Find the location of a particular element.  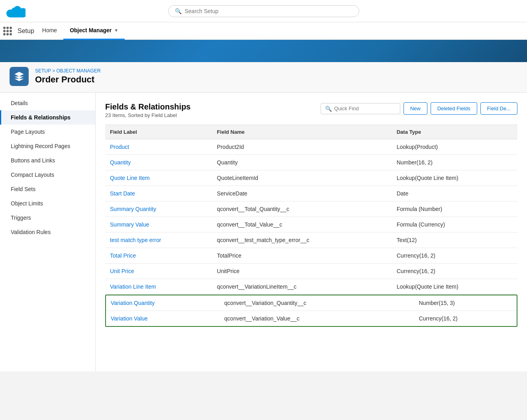

sidebar-item-fields-relationships: Fields & Relationships is located at coordinates (48, 117).